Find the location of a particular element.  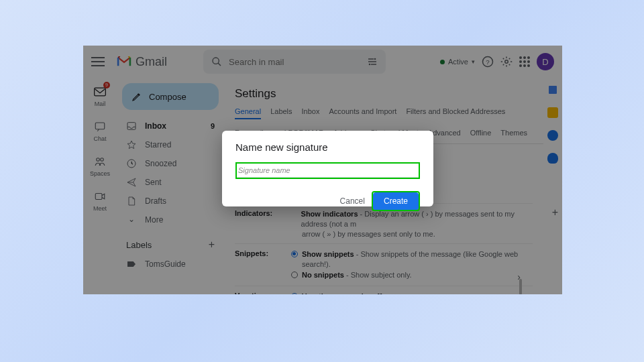

indicators-line2: arrow ( » ) by messages sent only to me. is located at coordinates (412, 234).